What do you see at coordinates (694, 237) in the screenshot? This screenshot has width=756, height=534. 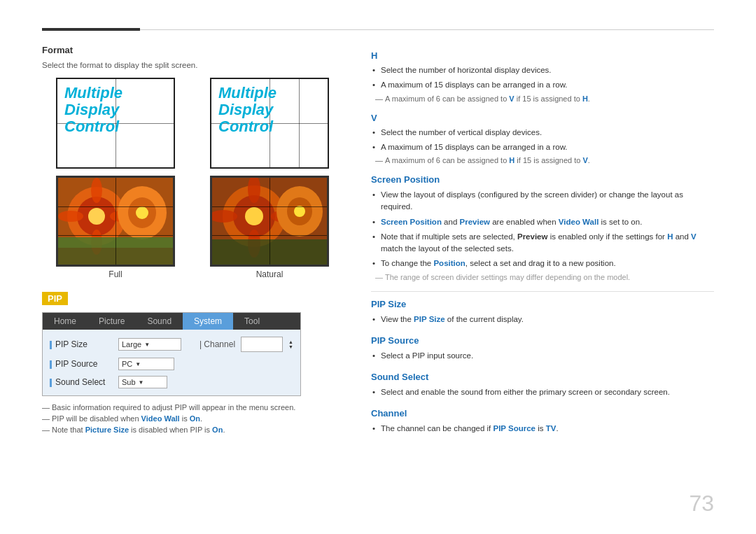 I see `v-ref-3: V` at bounding box center [694, 237].